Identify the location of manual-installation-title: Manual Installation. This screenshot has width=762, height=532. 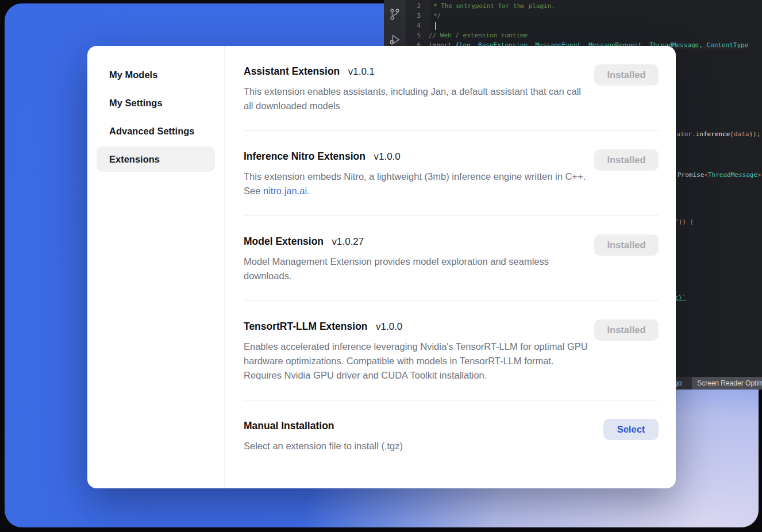
(289, 426).